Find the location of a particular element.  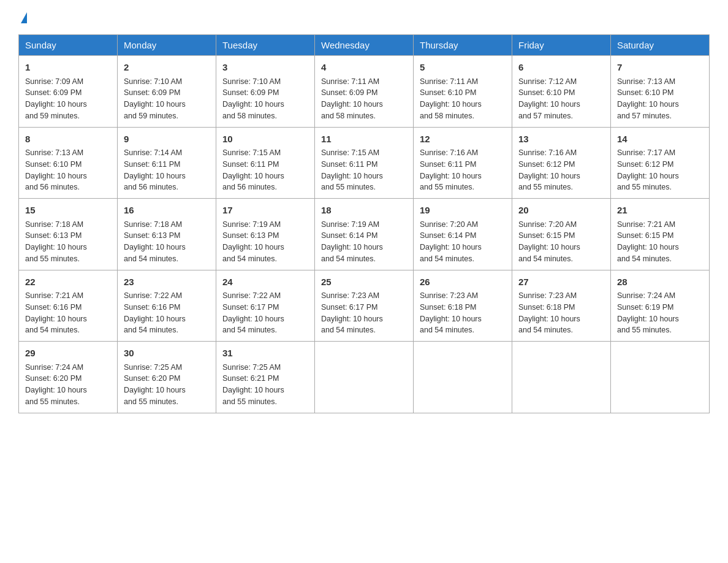

calendar-cell: 4Sunrise: 7:11 AMSunset: 6:09 PMDaylight… is located at coordinates (364, 92).